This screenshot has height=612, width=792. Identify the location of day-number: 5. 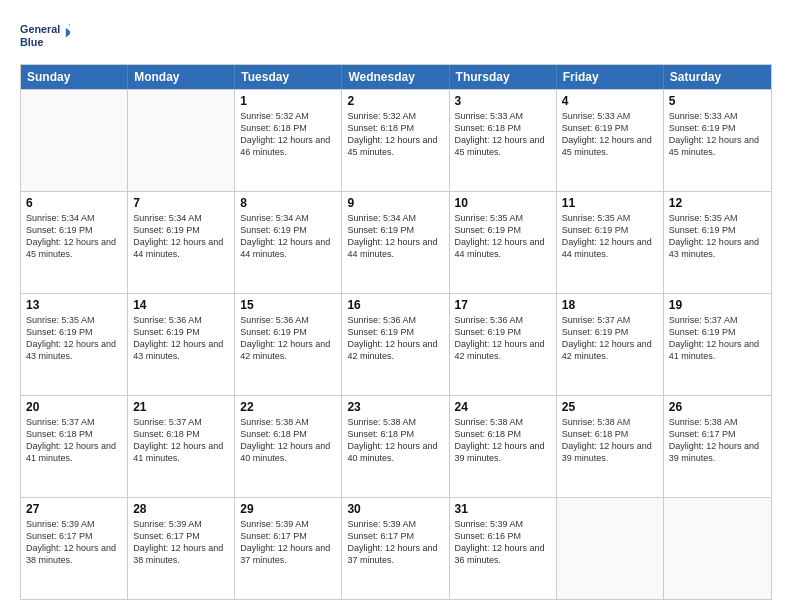
(718, 101).